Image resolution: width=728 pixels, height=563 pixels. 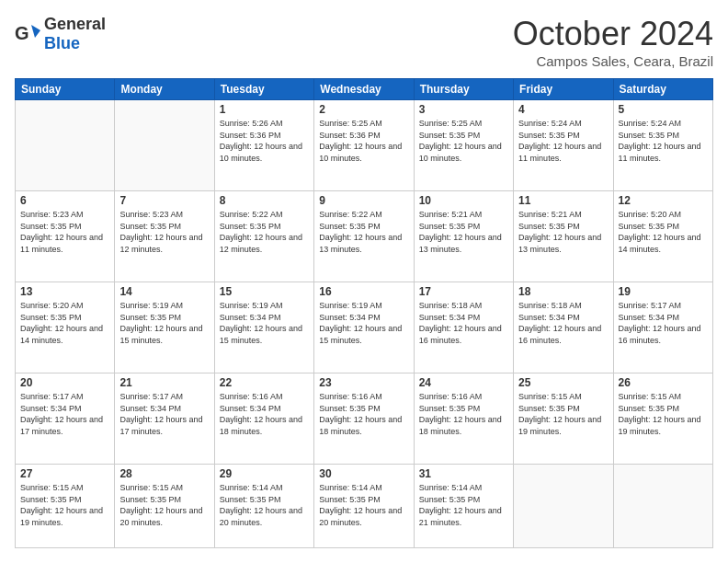 What do you see at coordinates (265, 141) in the screenshot?
I see `day-info: Sunrise: 5:26 AM Sunset: 5:36 PM Dayligh…` at bounding box center [265, 141].